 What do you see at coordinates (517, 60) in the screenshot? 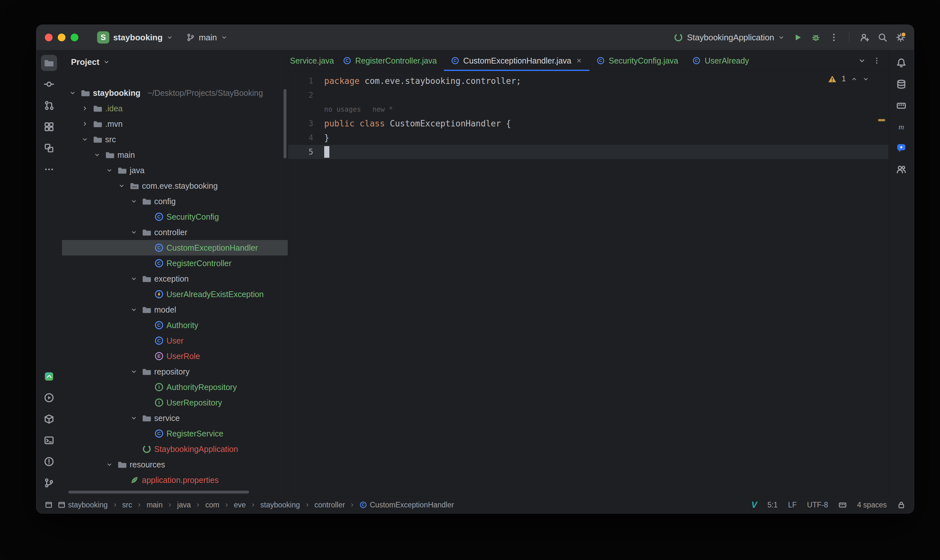
I see `editor-tab: CCustomExceptionHandler.java` at bounding box center [517, 60].